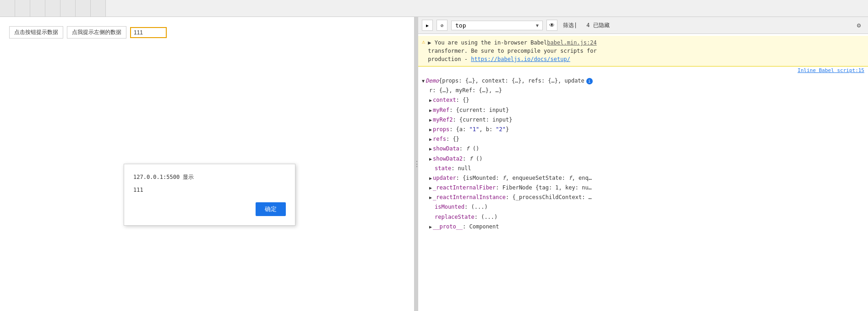  What do you see at coordinates (486, 217) in the screenshot?
I see `val-replacestate: : (...)` at bounding box center [486, 217].